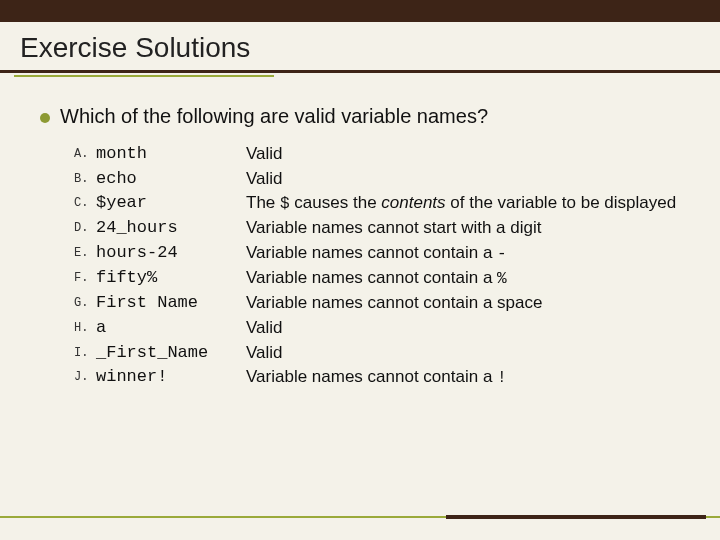 The image size is (720, 540). What do you see at coordinates (360, 72) in the screenshot?
I see `title-underline` at bounding box center [360, 72].